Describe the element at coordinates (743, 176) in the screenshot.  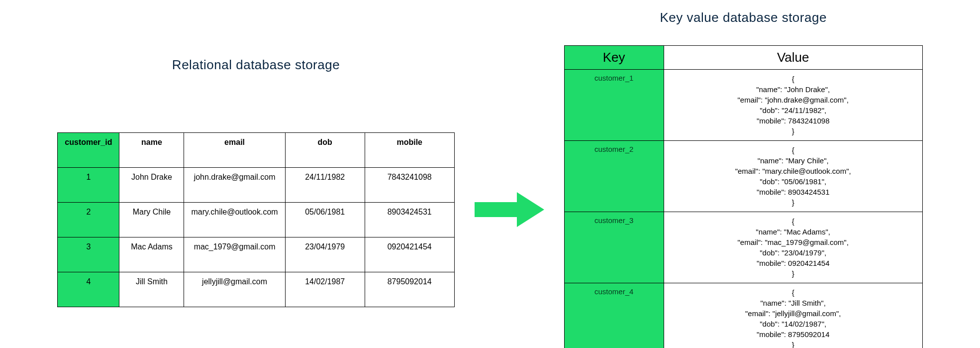
I see `table-row: customer_2 { "name": "Mary Chile", "emai…` at that location.